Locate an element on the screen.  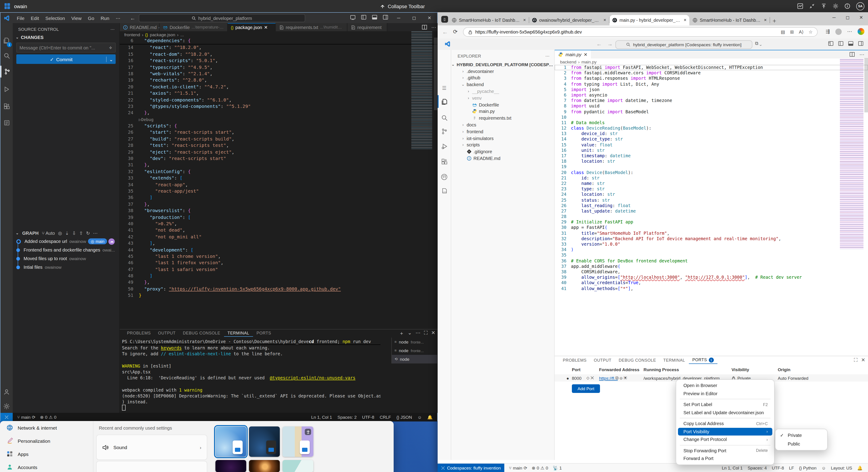
menu-item-open-in-browser: Open in Browser is located at coordinates (725, 385).